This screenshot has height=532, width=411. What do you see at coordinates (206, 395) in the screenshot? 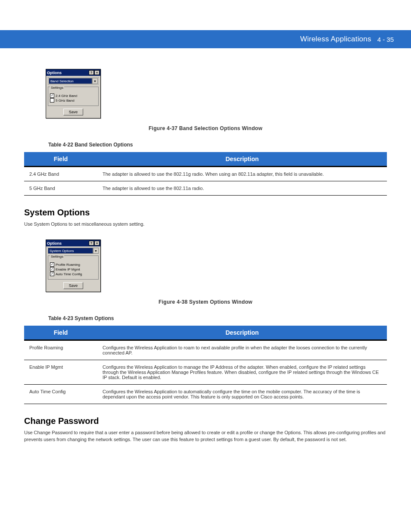
I see `table-row: Auto Time Config Configures the Wireless…` at bounding box center [206, 395].